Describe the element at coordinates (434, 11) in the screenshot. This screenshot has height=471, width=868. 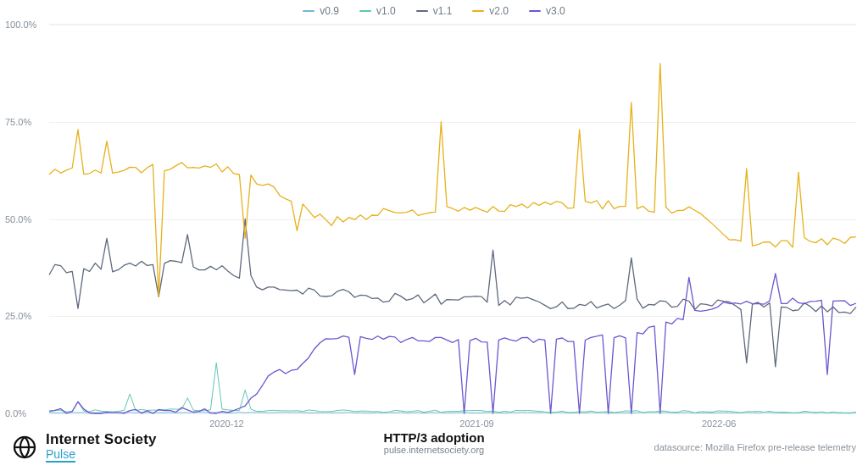
I see `legend-item-v11: v1.1` at that location.